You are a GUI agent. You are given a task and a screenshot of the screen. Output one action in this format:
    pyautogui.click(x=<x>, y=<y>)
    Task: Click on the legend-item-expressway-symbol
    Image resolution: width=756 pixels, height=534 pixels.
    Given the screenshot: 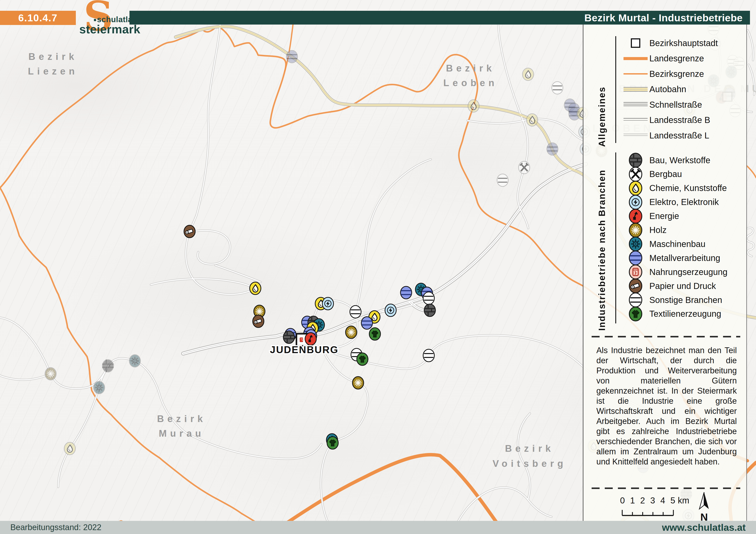 What is the action you would take?
    pyautogui.click(x=635, y=105)
    